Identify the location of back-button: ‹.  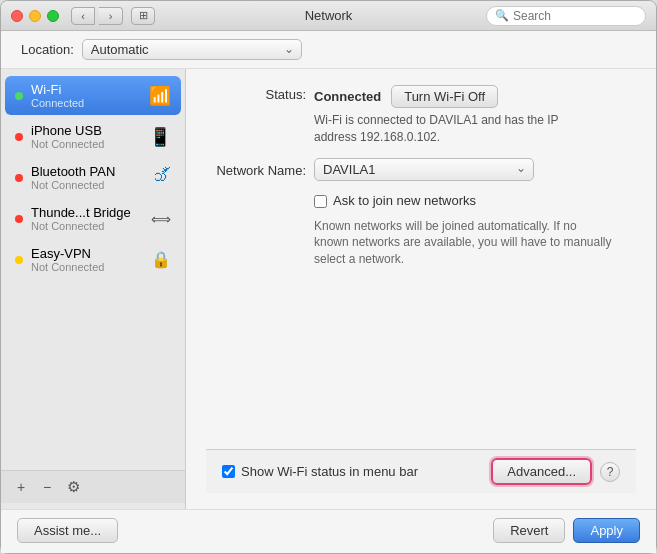
(83, 16).